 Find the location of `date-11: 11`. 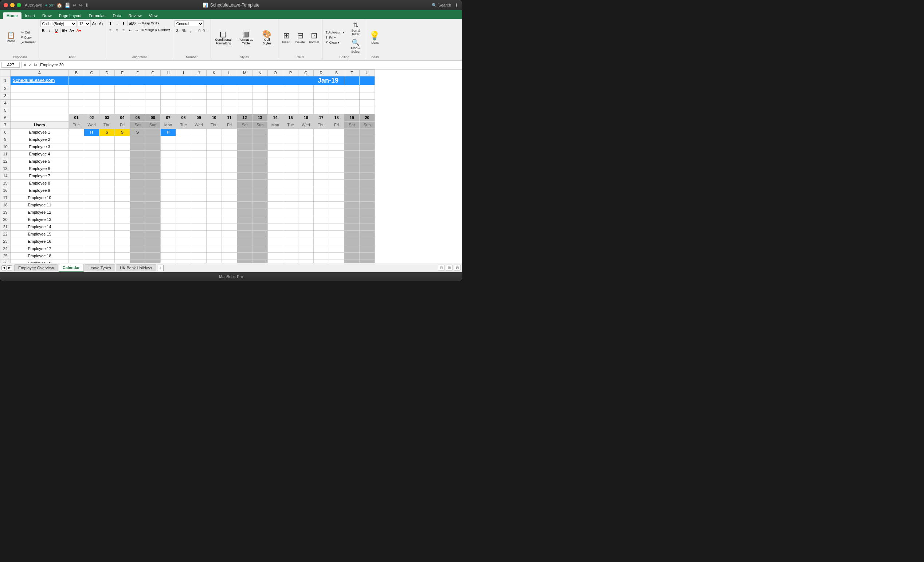

date-11: 11 is located at coordinates (230, 118).